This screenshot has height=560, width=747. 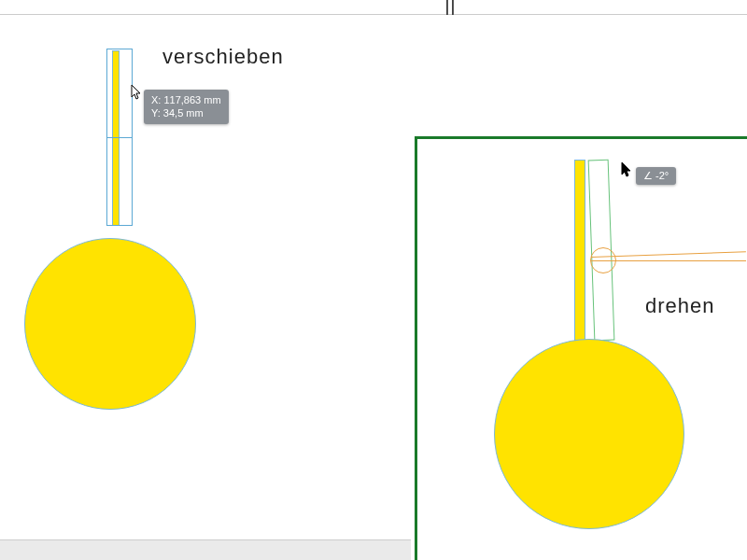 What do you see at coordinates (120, 137) in the screenshot?
I see `selection-outline` at bounding box center [120, 137].